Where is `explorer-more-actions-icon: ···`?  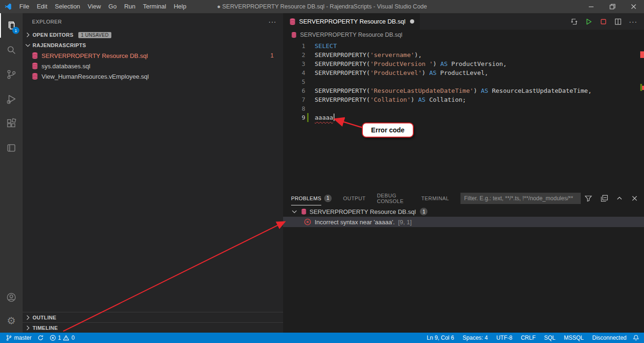
explorer-more-actions-icon: ··· is located at coordinates (273, 22).